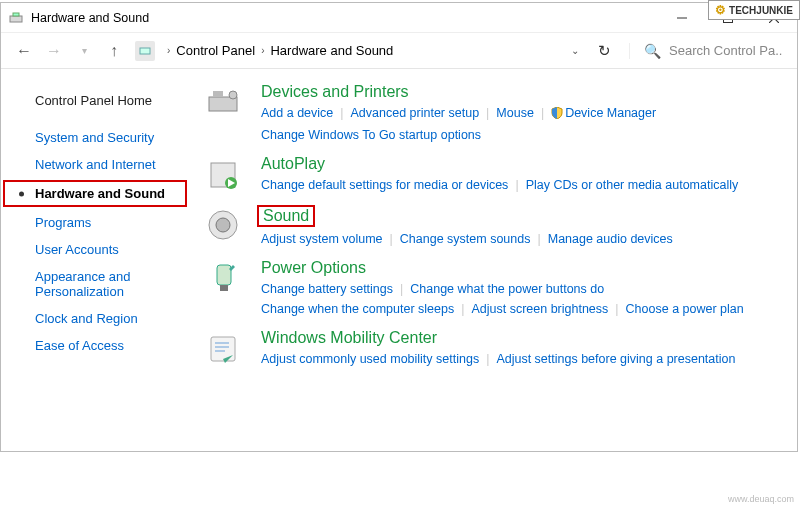 The width and height of the screenshot is (800, 507). Describe the element at coordinates (335, 92) in the screenshot. I see `category-title: Devices and Printers` at that location.